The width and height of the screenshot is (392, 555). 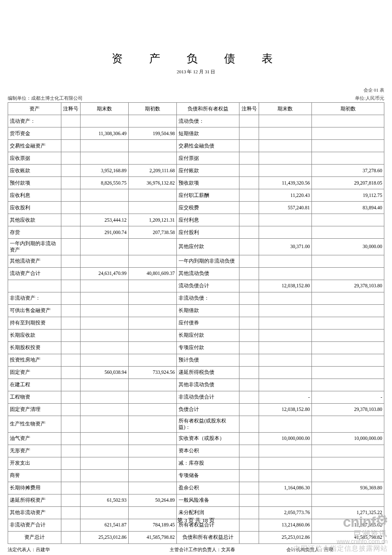 What do you see at coordinates (359, 522) in the screenshot?
I see `watermark-brand: cninf` at bounding box center [359, 522].